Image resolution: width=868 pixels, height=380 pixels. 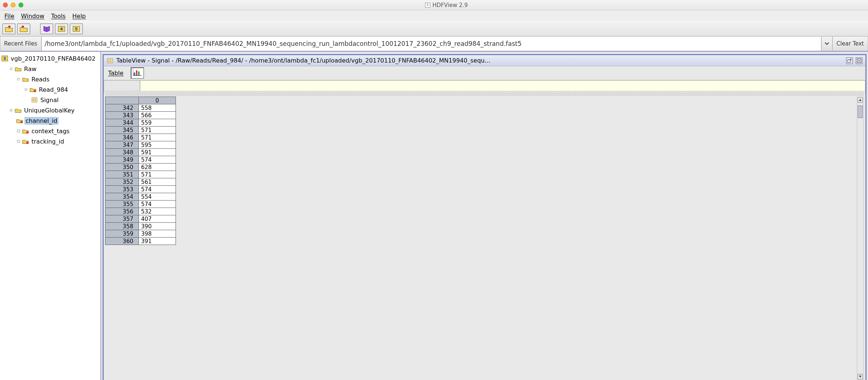 What do you see at coordinates (9, 29) in the screenshot?
I see `open-file-button` at bounding box center [9, 29].